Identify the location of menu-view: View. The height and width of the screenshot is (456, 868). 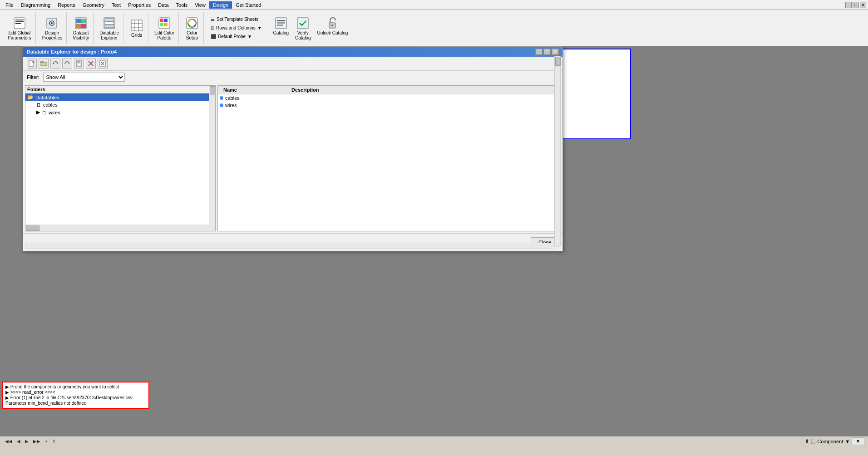
(200, 5).